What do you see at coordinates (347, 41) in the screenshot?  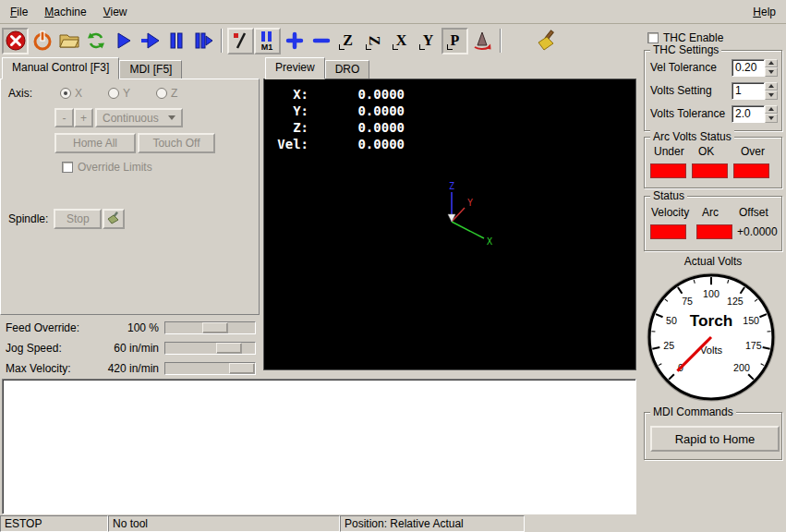 I see `view-z-icon: Z` at bounding box center [347, 41].